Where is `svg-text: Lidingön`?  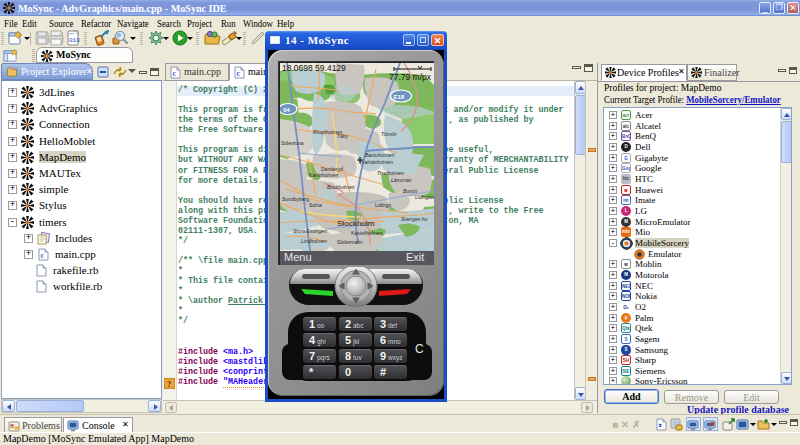 svg-text: Lidingön is located at coordinates (424, 197).